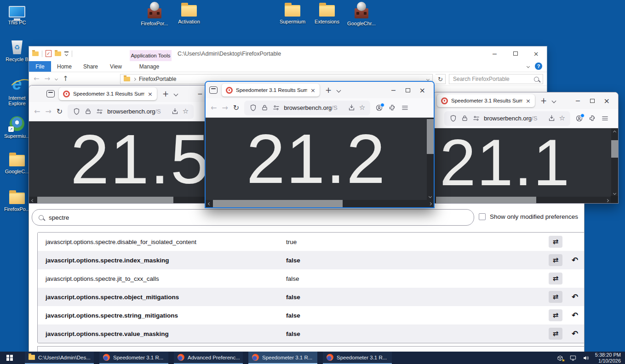  I want to click on start-button, so click(10, 358).